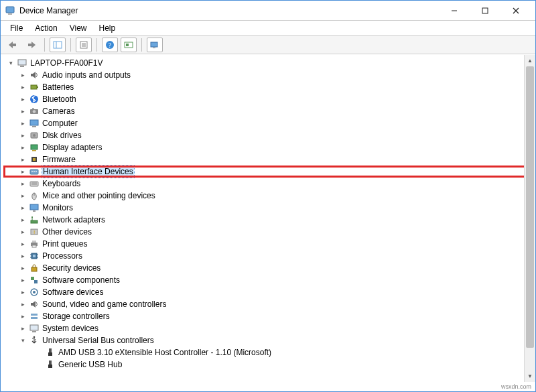  Describe the element at coordinates (269, 123) in the screenshot. I see `tree-category: ▸Computer` at that location.